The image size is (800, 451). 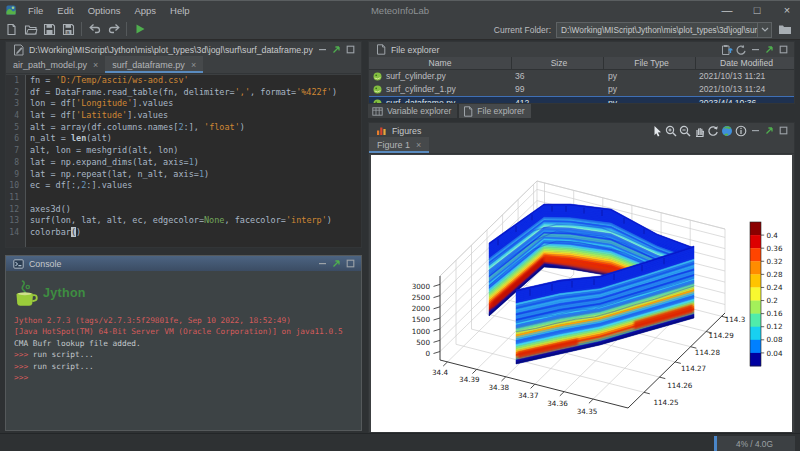 I want to click on file-size: 99, so click(x=558, y=90).